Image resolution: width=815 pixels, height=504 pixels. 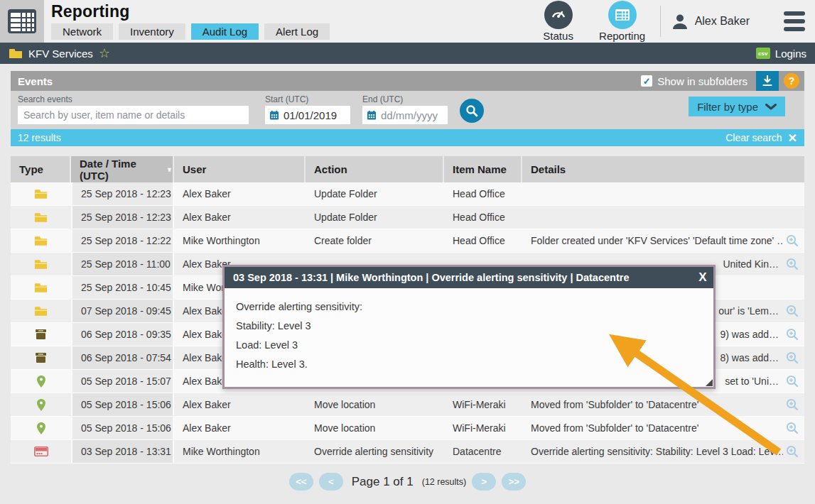 What do you see at coordinates (767, 81) in the screenshot?
I see `download-button` at bounding box center [767, 81].